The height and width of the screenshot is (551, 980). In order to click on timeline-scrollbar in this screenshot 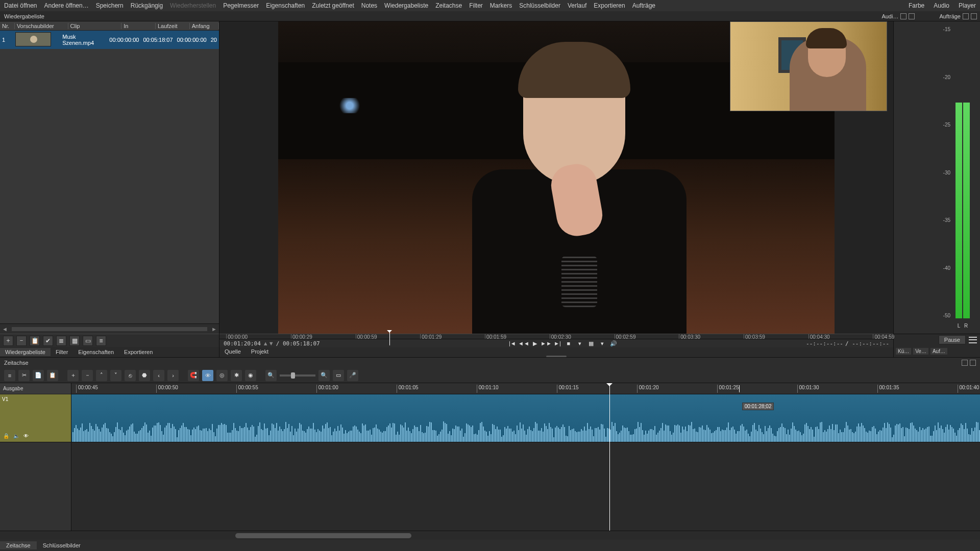, I will do `click(490, 535)`.